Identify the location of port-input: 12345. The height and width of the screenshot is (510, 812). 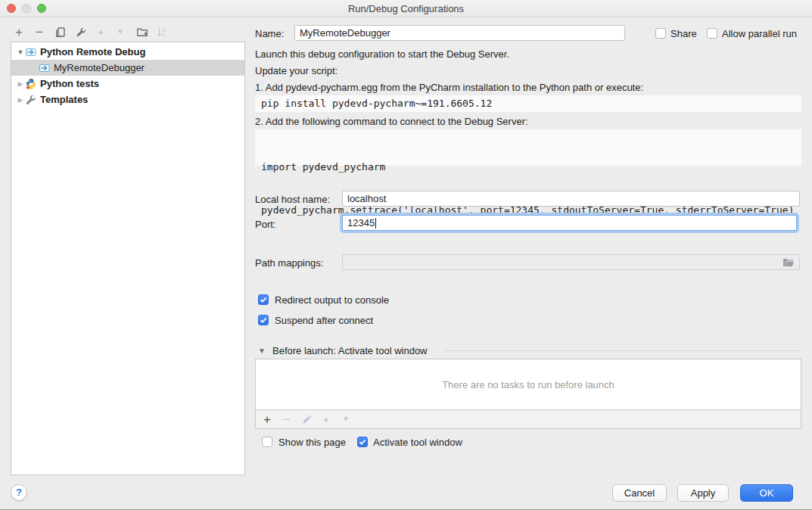
(569, 222).